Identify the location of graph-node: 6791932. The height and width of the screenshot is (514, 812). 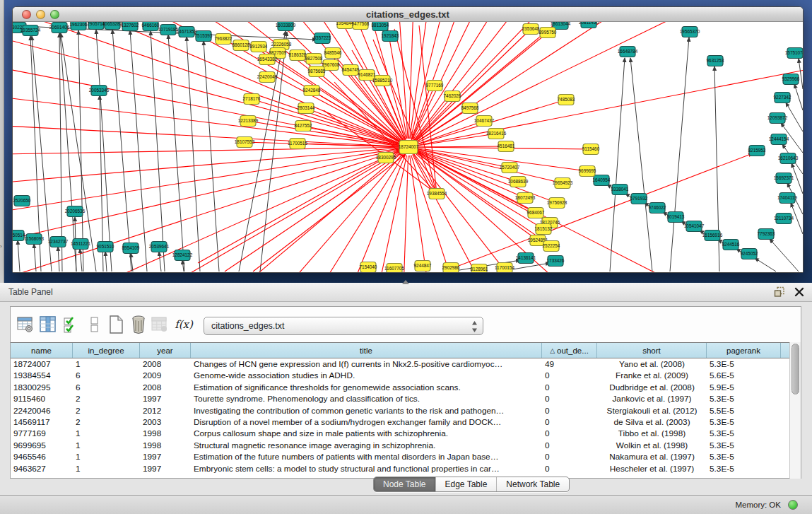
(639, 199).